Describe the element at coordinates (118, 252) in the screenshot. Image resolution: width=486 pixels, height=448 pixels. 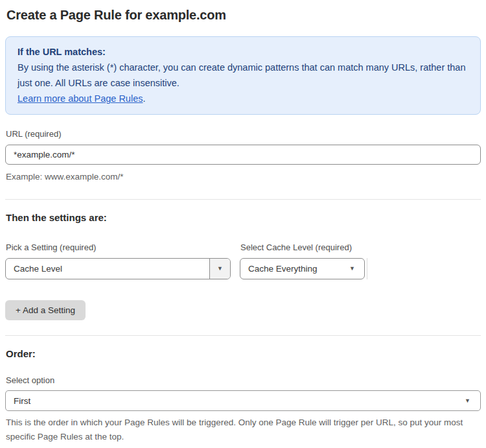
I see `setting-picker-group: Pick a Setting (required) Cache Level ▼` at that location.